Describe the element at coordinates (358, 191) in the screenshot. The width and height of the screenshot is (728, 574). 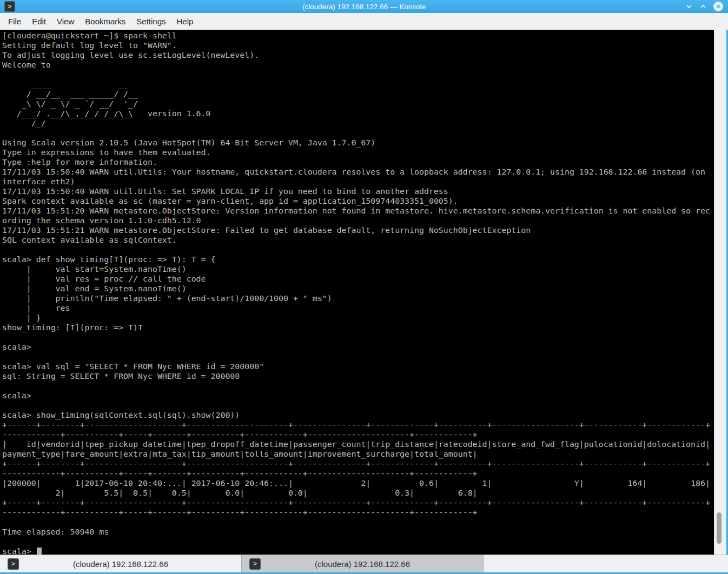
I see `terminal-line: 17/11/03 15:50:40 WARN util.Utils: Set S…` at that location.